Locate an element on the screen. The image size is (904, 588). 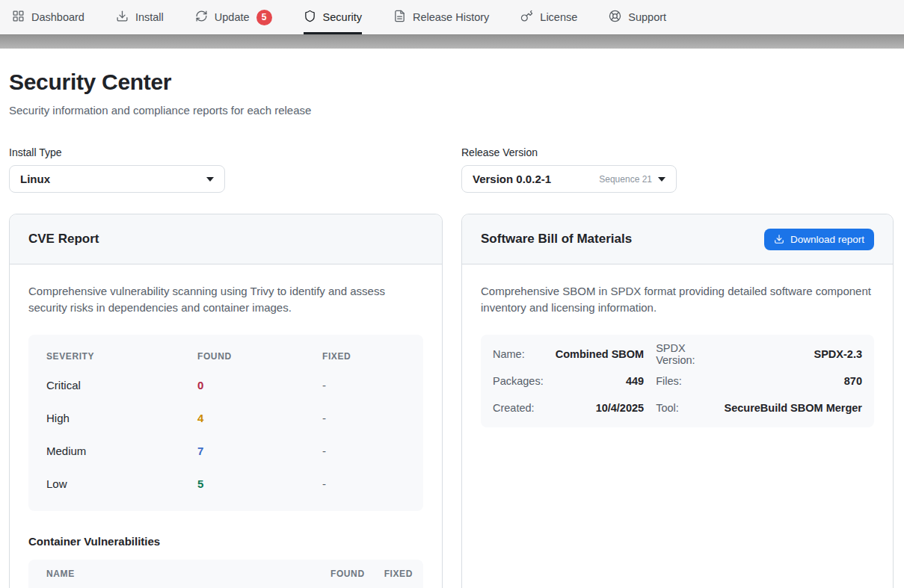
info-label: Packages: is located at coordinates (518, 381).